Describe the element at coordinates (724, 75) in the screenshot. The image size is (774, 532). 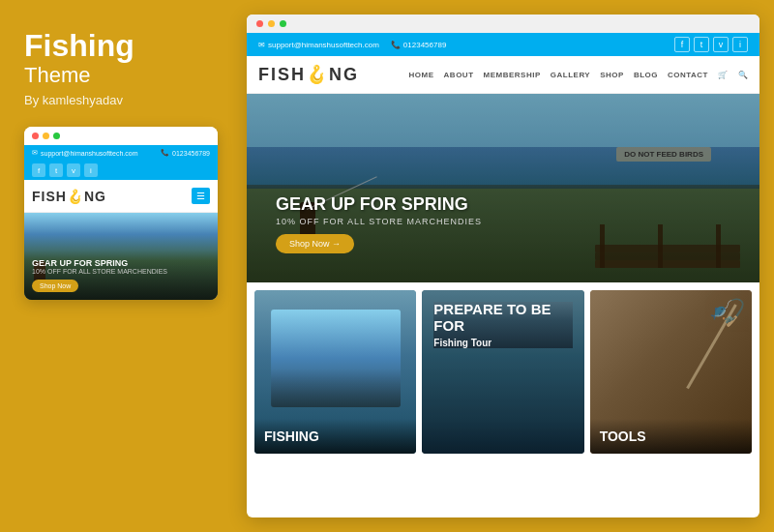
I see `cart-icon: 🛒` at that location.